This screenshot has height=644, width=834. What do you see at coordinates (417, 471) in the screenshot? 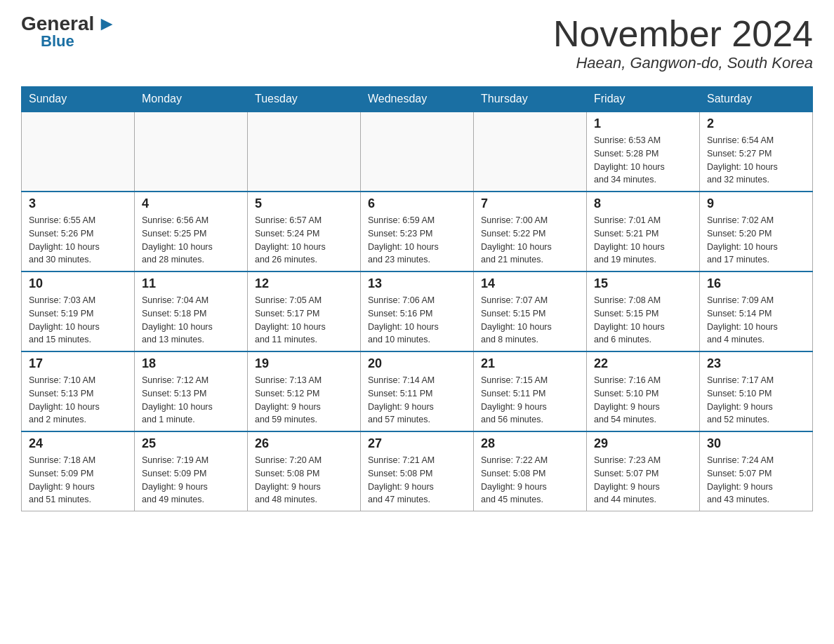
I see `week-row-5: 24Sunrise: 7:18 AM Sunset: 5:09 PM Dayli…` at bounding box center [417, 471].